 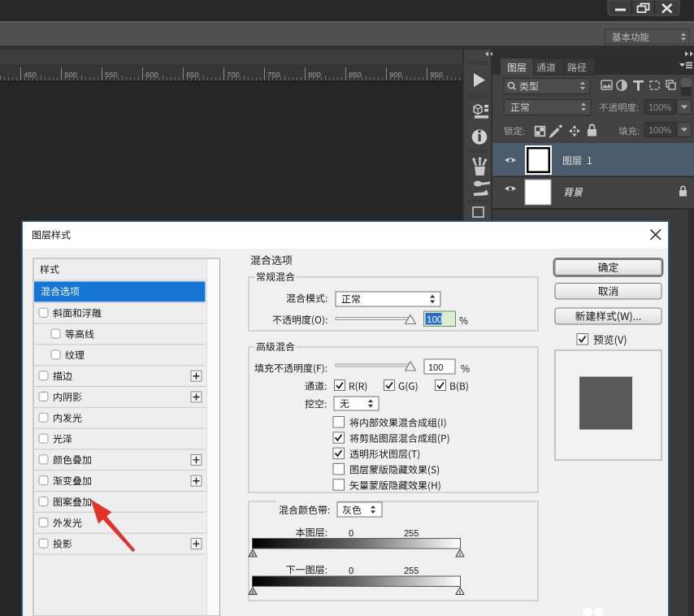 What do you see at coordinates (396, 75) in the screenshot?
I see `svg-text: 900` at bounding box center [396, 75].